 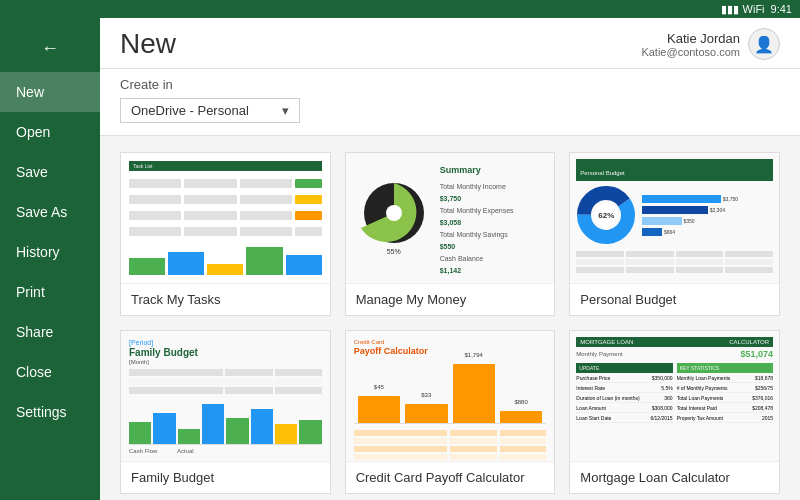 I want to click on back-button: ←, so click(x=50, y=48).